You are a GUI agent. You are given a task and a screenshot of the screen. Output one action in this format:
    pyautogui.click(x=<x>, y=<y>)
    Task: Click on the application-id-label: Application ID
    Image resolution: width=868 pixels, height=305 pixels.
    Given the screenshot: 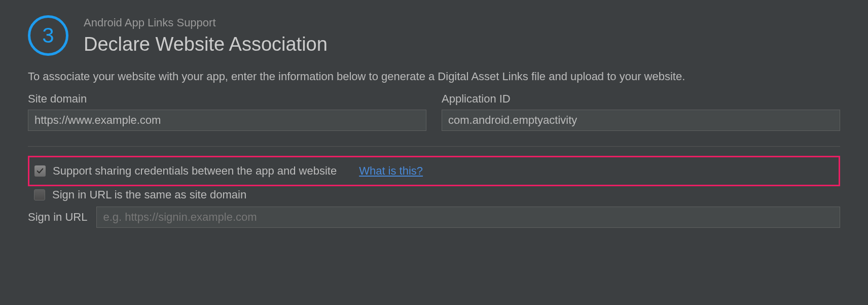 What is the action you would take?
    pyautogui.click(x=641, y=99)
    